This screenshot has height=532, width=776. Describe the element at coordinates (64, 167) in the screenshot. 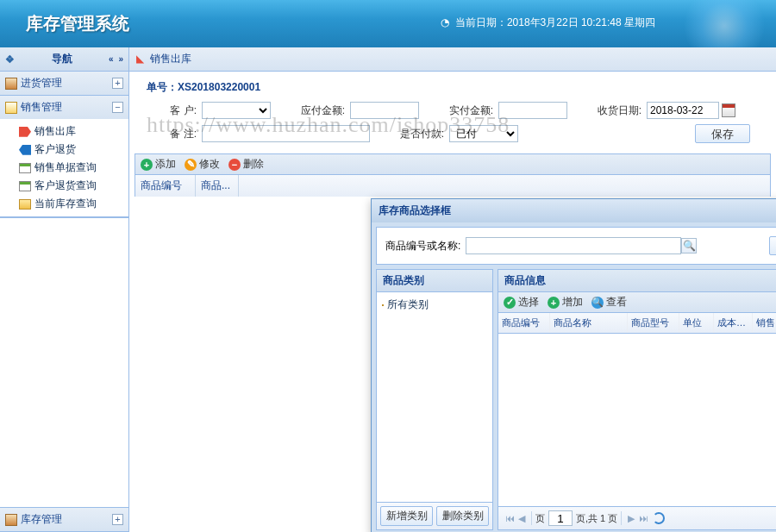

I see `tree-item-sales-query: 销售单据查询` at that location.